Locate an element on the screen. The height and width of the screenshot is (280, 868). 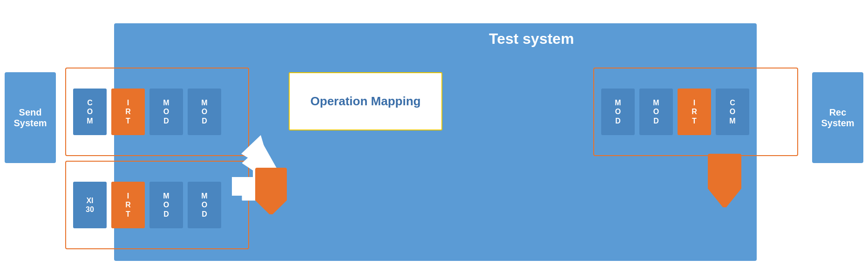
group-right: M O D M O D I R T C O M is located at coordinates (696, 112).